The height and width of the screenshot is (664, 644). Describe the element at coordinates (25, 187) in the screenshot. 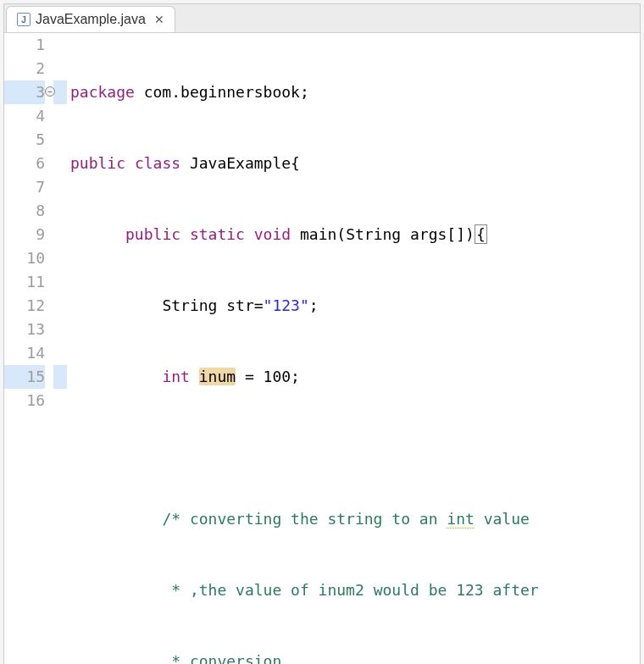

I see `line-number: 7` at that location.